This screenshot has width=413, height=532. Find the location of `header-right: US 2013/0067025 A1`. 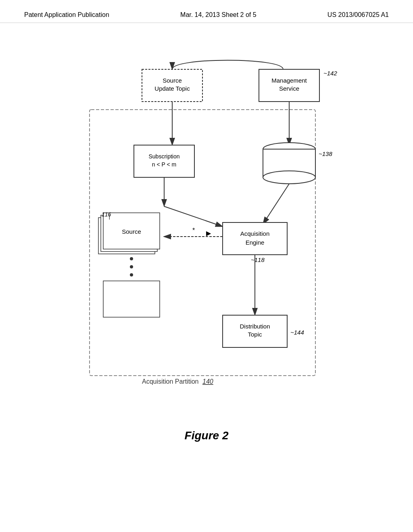

header-right: US 2013/0067025 A1 is located at coordinates (358, 15).